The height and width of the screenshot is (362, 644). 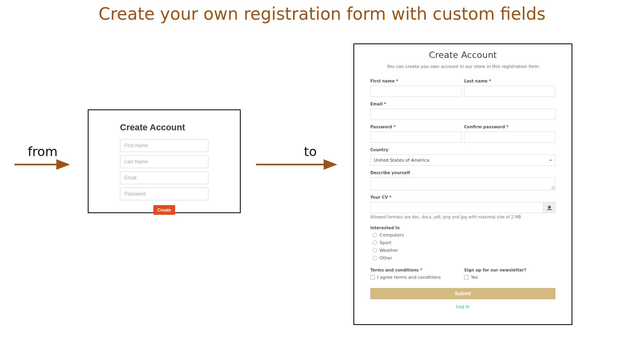 I want to click on simple-form-card: Create Account Create, so click(x=164, y=161).